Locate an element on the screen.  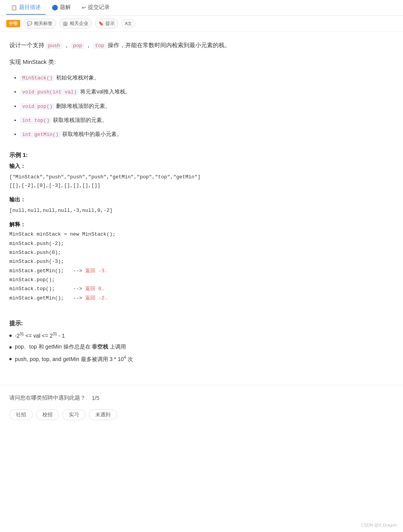
toolbar: 中等 💬 相关标签 🏢 相天企业 🔖 提示 A文 is located at coordinates (202, 24).